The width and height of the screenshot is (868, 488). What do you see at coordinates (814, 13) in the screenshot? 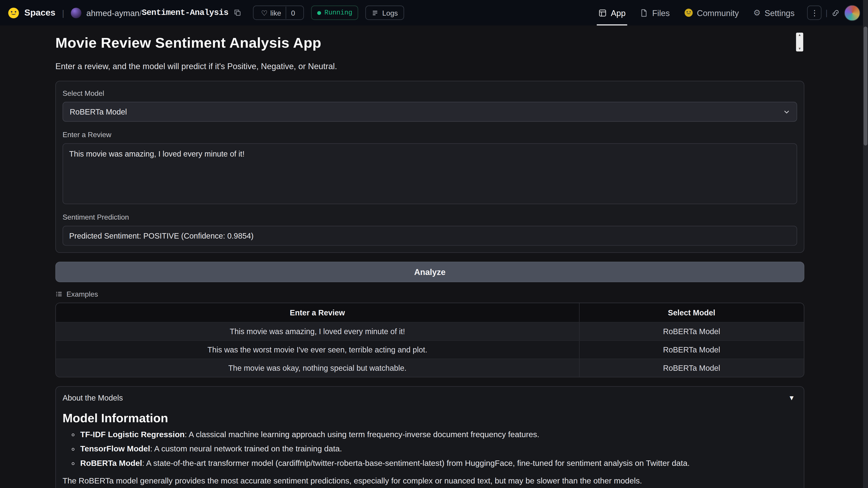
I see `more-options-button: ⋮` at bounding box center [814, 13].